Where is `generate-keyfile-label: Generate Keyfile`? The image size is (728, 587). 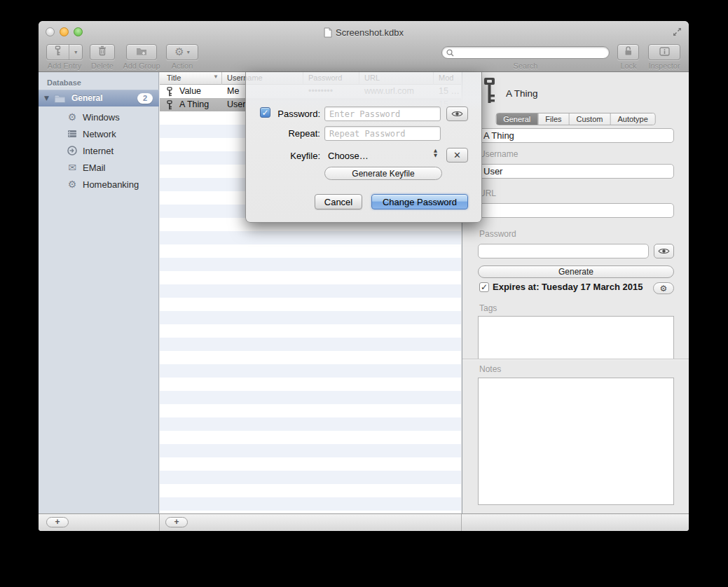 generate-keyfile-label: Generate Keyfile is located at coordinates (383, 174).